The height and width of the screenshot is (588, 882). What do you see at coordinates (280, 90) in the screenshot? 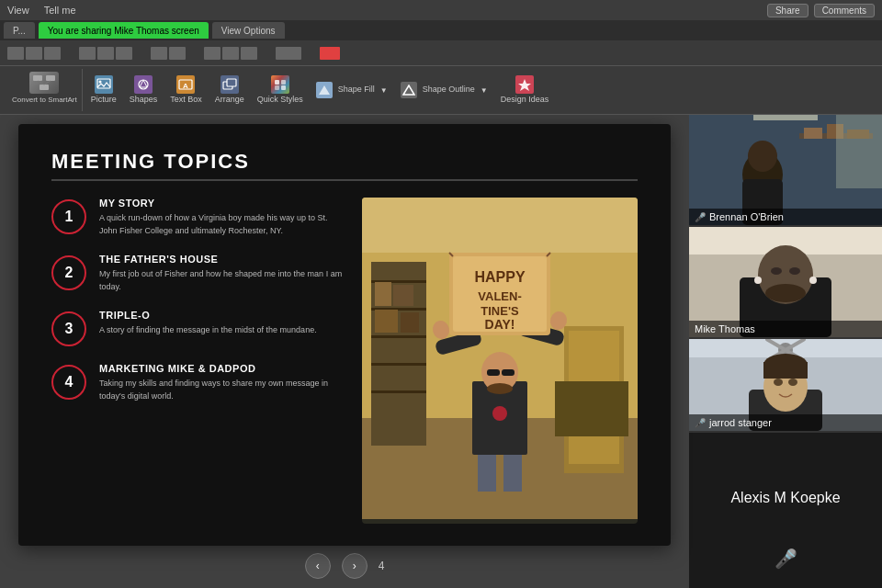
I see `quick-styles-btn: Quick Styles` at bounding box center [280, 90].